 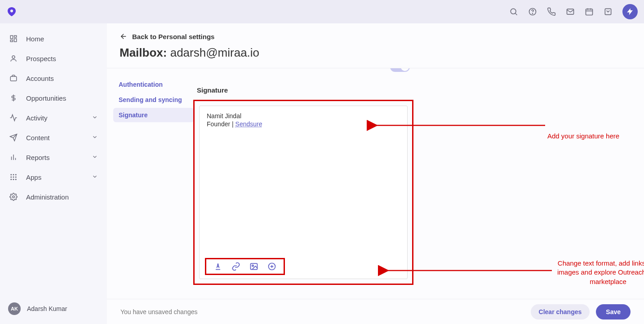 I want to click on topbar, so click(x=322, y=12).